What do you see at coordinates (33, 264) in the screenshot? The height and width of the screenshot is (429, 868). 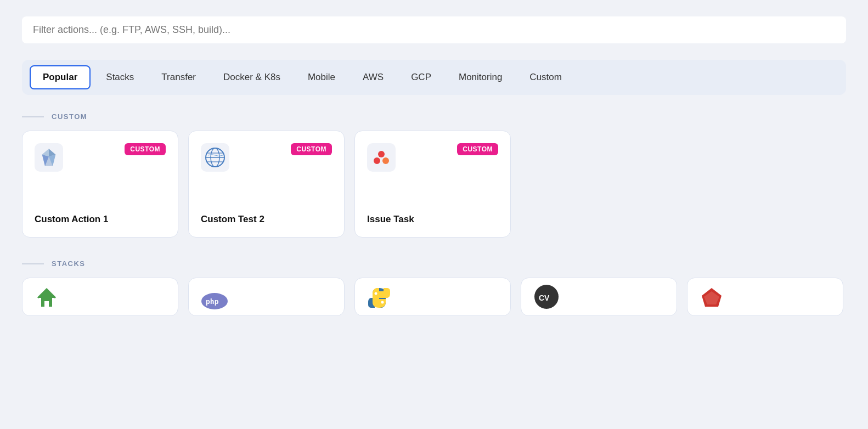 I see `section-line-stacks` at bounding box center [33, 264].